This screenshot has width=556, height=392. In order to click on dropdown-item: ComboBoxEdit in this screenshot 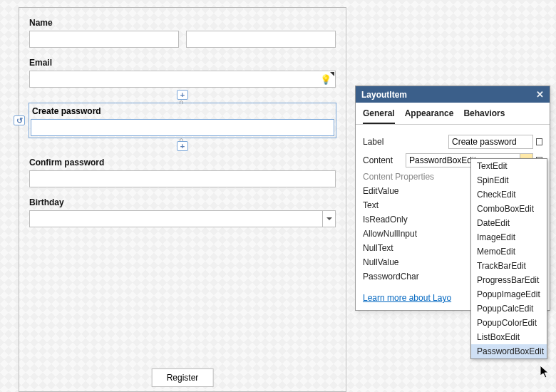, I will do `click(509, 209)`.